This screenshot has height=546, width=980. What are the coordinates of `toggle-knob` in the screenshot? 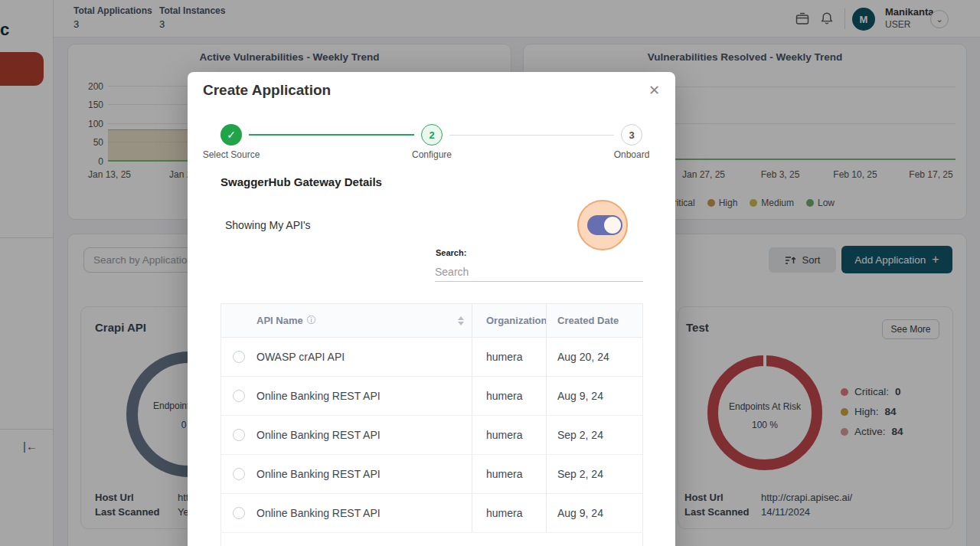 It's located at (612, 225).